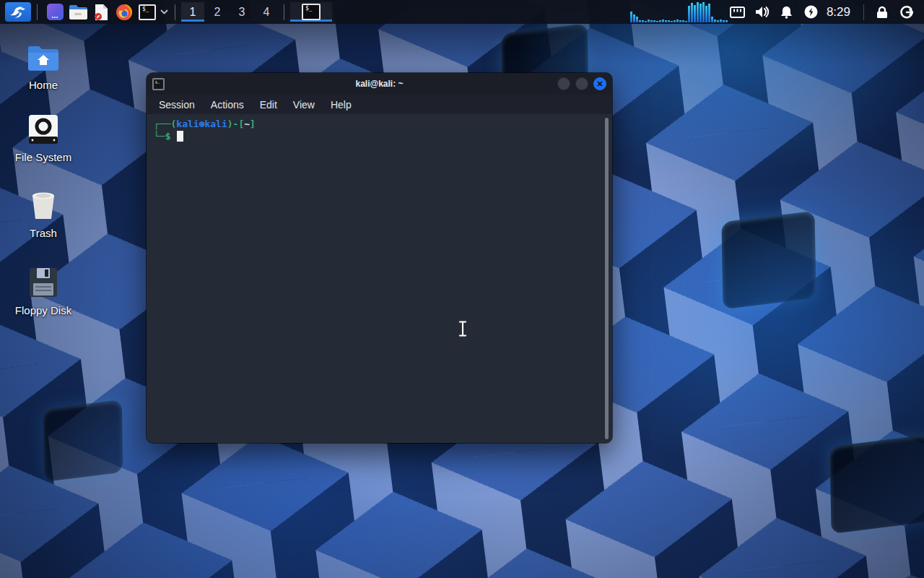 The image size is (924, 578). I want to click on window-controls: ✕, so click(582, 84).